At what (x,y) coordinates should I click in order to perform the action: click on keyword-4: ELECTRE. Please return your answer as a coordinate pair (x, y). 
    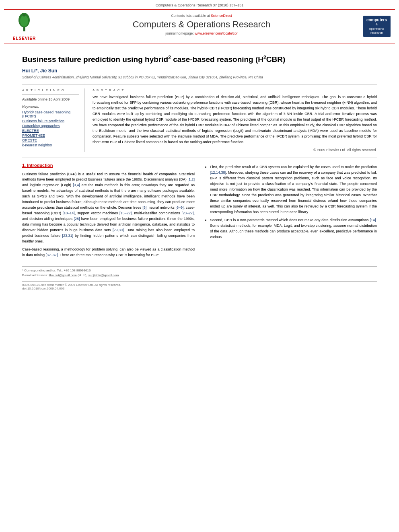
    Looking at the image, I should click on (51, 131).